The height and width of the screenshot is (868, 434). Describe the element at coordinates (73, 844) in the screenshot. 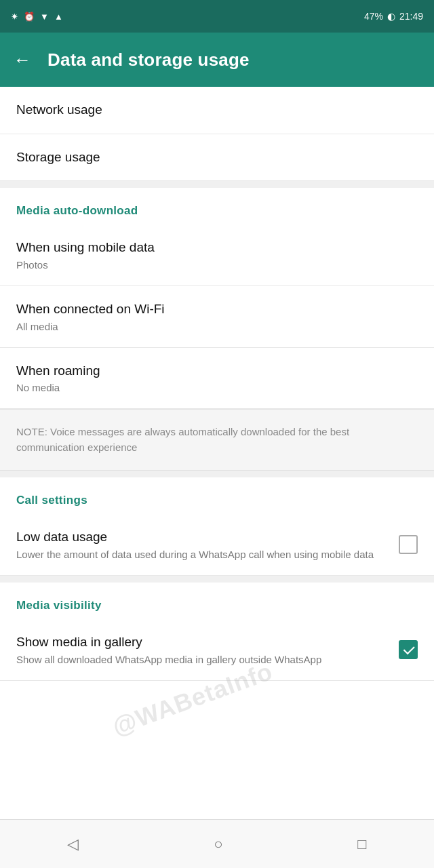

I see `nav-back-button: ◁` at that location.